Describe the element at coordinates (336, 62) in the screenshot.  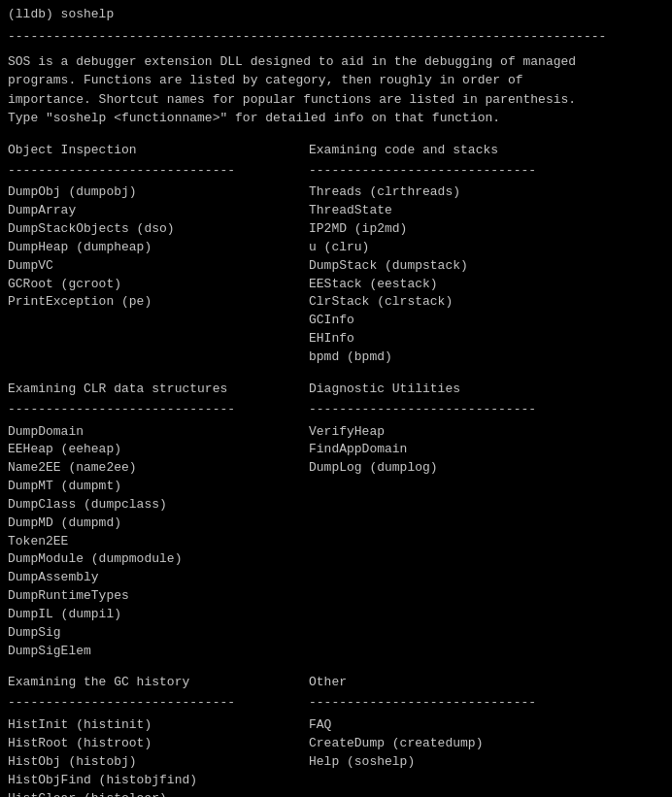
I see `desc-line-1: SOS is a debugger extension DLL designed…` at that location.